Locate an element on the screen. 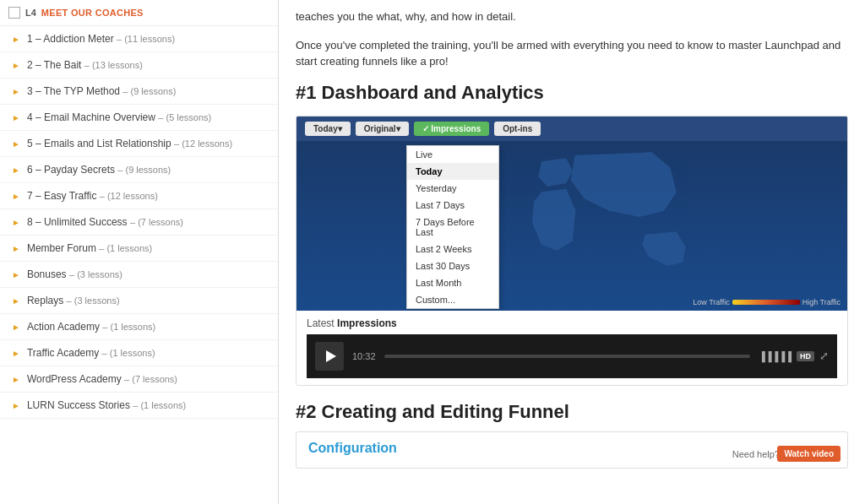 The image size is (865, 504). section1-heading: #1 Dashboard and Analytics is located at coordinates (572, 93).